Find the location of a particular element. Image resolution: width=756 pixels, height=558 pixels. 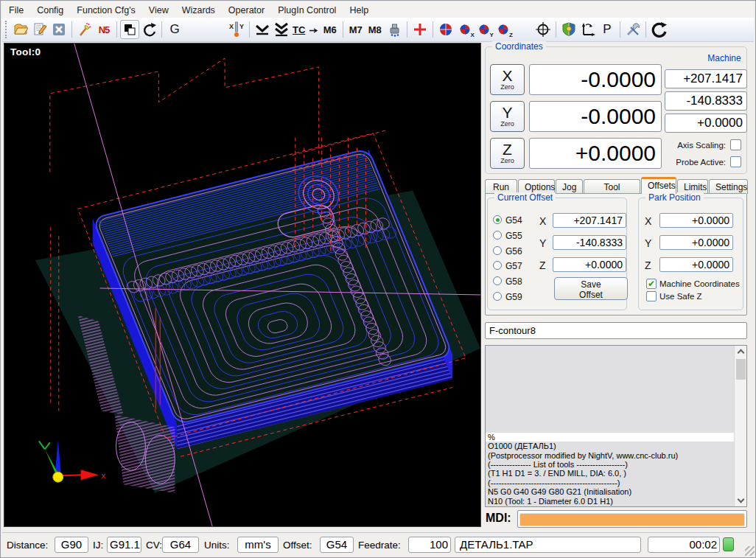

toolbar-grip is located at coordinates (7, 29).